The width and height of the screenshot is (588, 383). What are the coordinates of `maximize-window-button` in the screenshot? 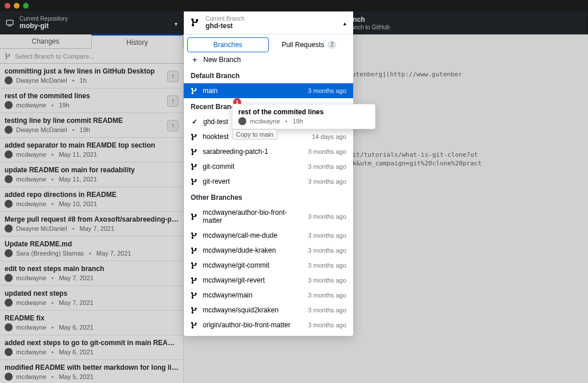 It's located at (26, 6).